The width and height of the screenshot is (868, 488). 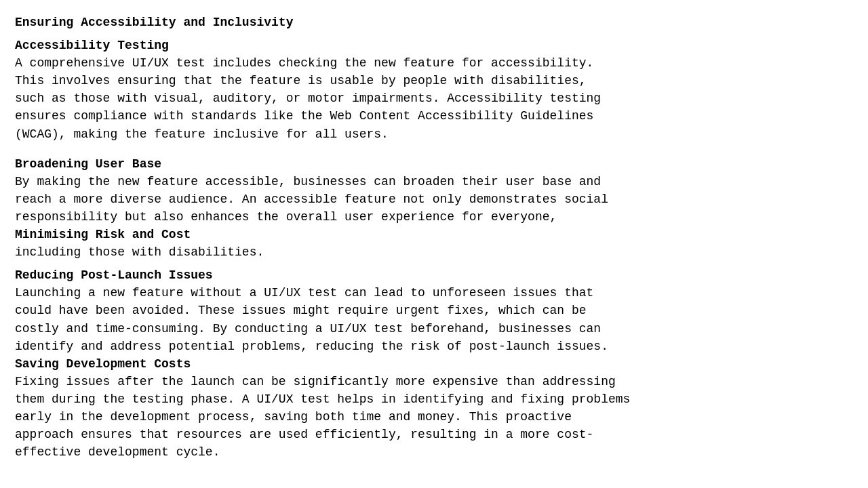 I want to click on section3-heading: Saving Development Costs, so click(x=434, y=364).